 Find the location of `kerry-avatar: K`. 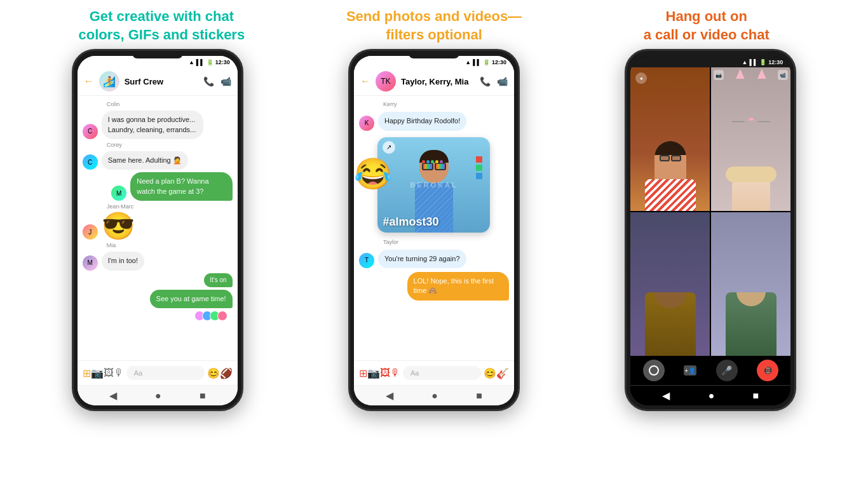

kerry-avatar: K is located at coordinates (367, 123).